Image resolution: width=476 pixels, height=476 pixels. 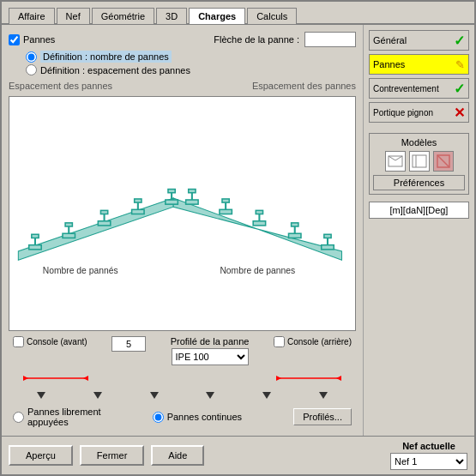 What do you see at coordinates (322, 417) in the screenshot?
I see `profiles-button: Profilés...` at bounding box center [322, 417].